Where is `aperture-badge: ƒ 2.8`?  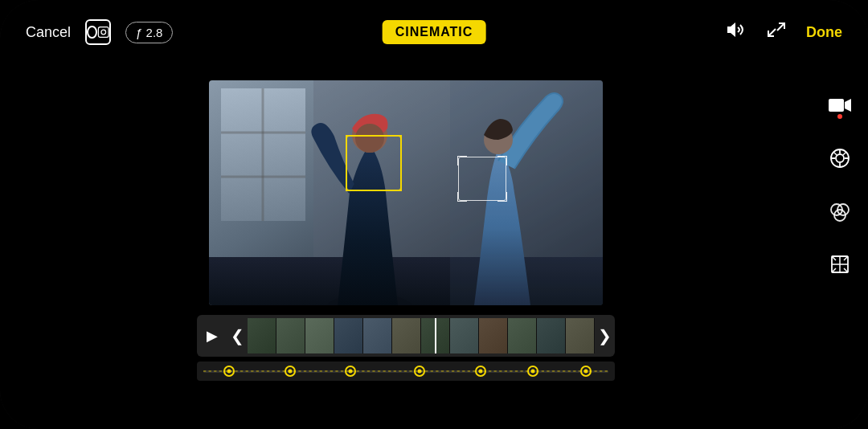 aperture-badge: ƒ 2.8 is located at coordinates (149, 32).